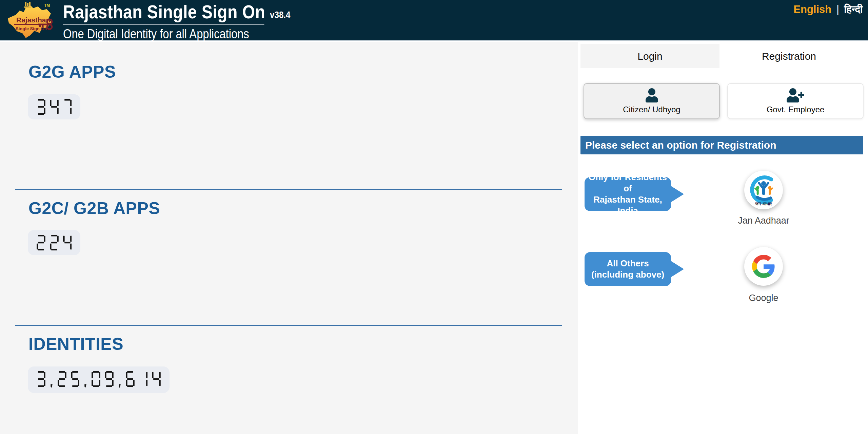 This screenshot has width=868, height=434. What do you see at coordinates (764, 266) in the screenshot?
I see `google-logo` at bounding box center [764, 266].